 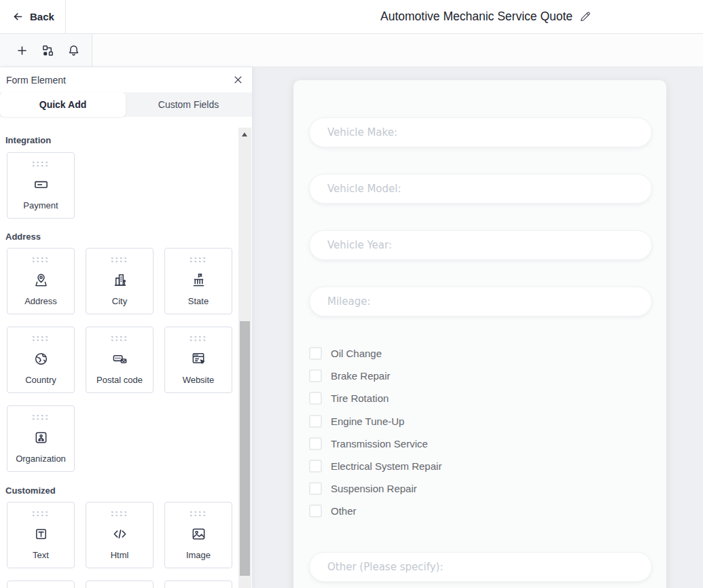 I want to click on checkbox-row: Electrical System Repair, so click(x=375, y=466).